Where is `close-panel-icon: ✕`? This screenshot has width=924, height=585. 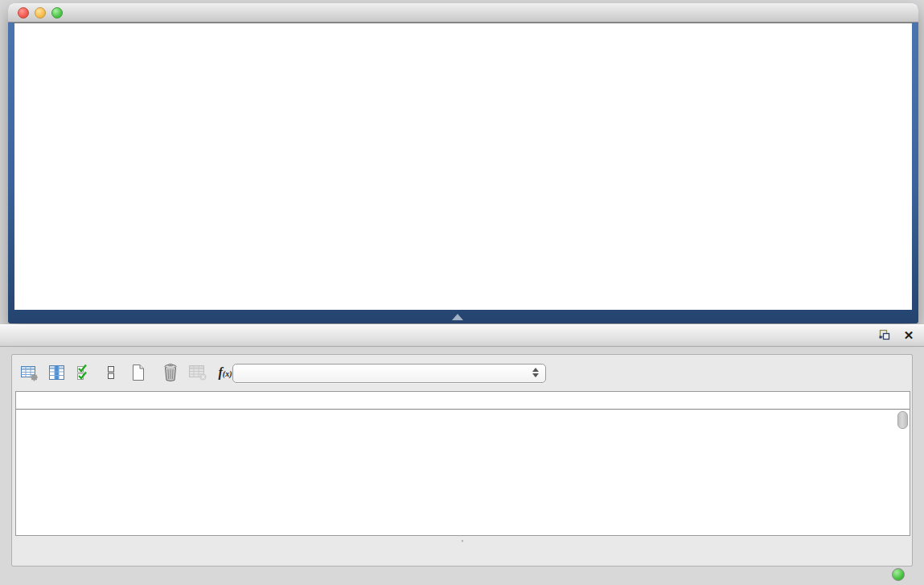 close-panel-icon: ✕ is located at coordinates (909, 335).